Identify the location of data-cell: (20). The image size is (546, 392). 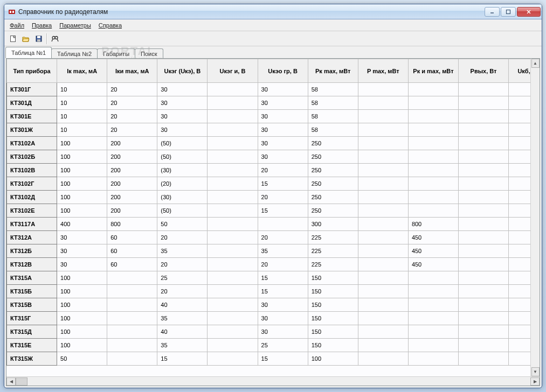
(182, 184).